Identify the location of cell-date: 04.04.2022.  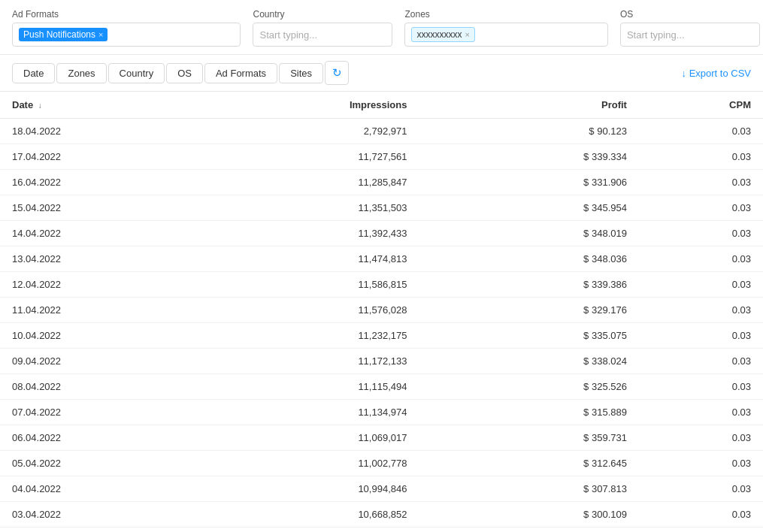
(99, 489).